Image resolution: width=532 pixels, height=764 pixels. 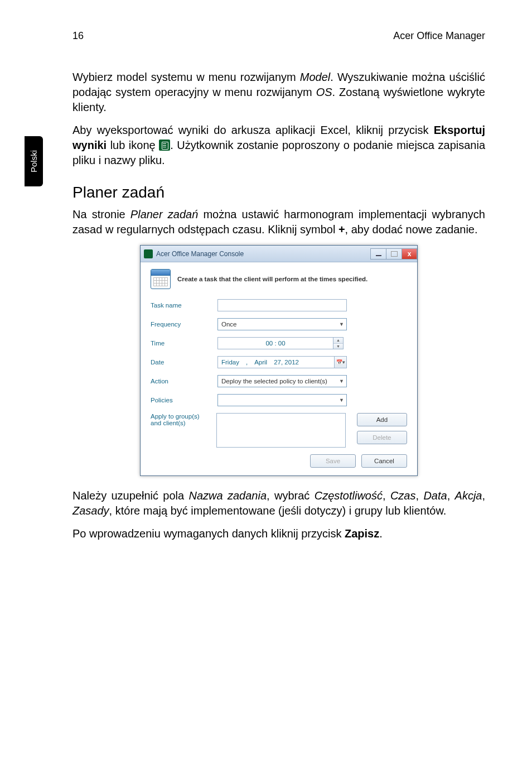 What do you see at coordinates (200, 254) in the screenshot?
I see `window-title: Acer Office Manager Console` at bounding box center [200, 254].